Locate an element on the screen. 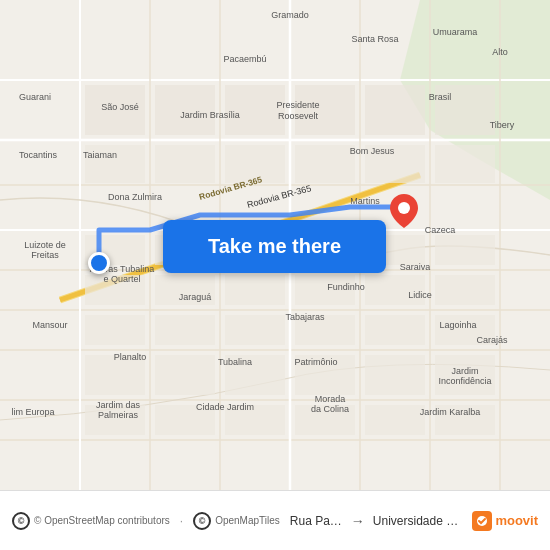  svg-text: Jardim Brasília is located at coordinates (210, 115).